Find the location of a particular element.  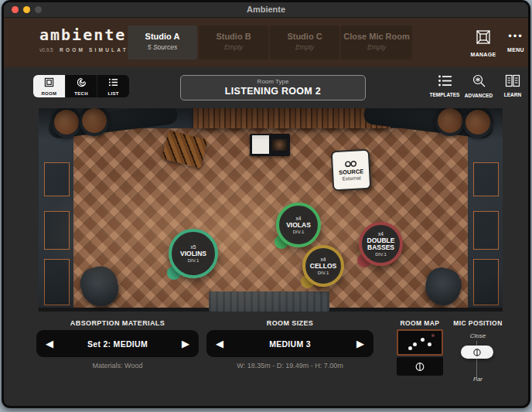

mic-position-title: MIC POSITION is located at coordinates (478, 323).